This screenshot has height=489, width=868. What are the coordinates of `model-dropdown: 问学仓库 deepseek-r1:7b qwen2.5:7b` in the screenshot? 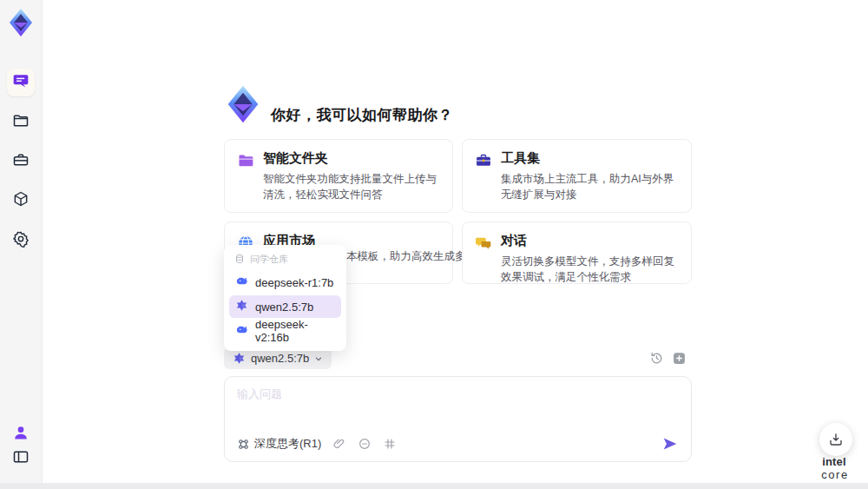 It's located at (285, 298).